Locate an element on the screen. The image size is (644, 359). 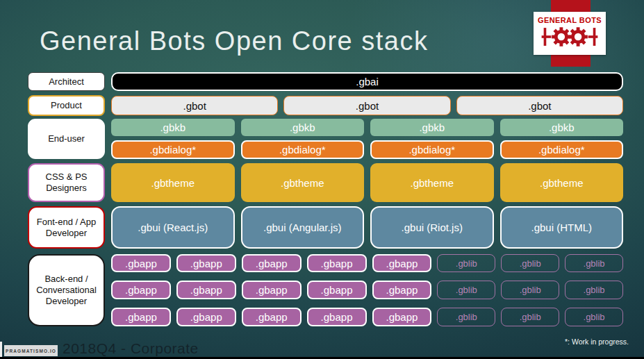
role-label-end-user: End-user is located at coordinates (67, 139).